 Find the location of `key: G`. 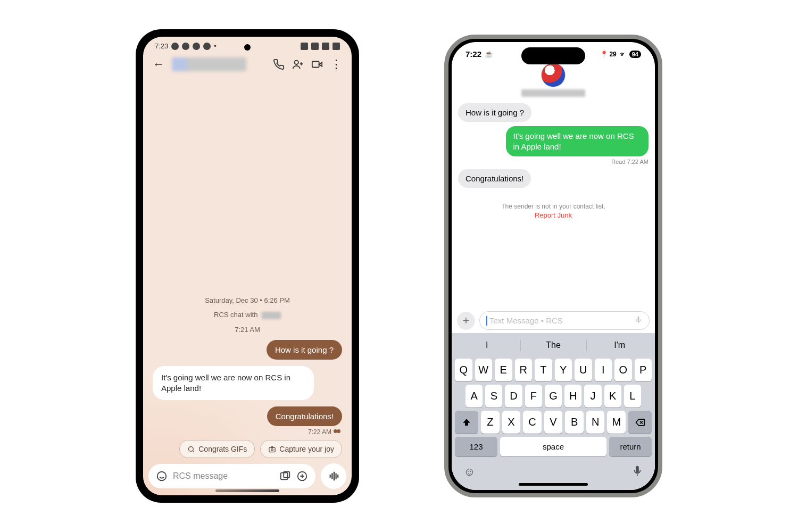

key: G is located at coordinates (553, 396).